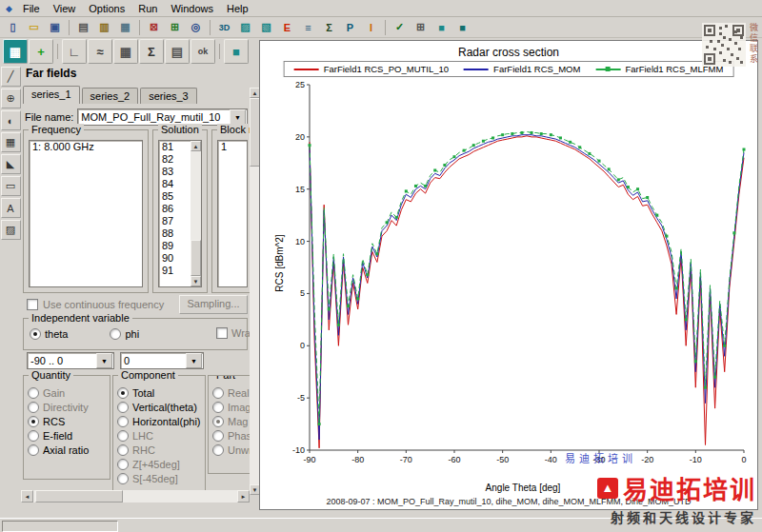 The height and width of the screenshot is (532, 762). What do you see at coordinates (67, 392) in the screenshot?
I see `radio-gain: Gain` at bounding box center [67, 392].